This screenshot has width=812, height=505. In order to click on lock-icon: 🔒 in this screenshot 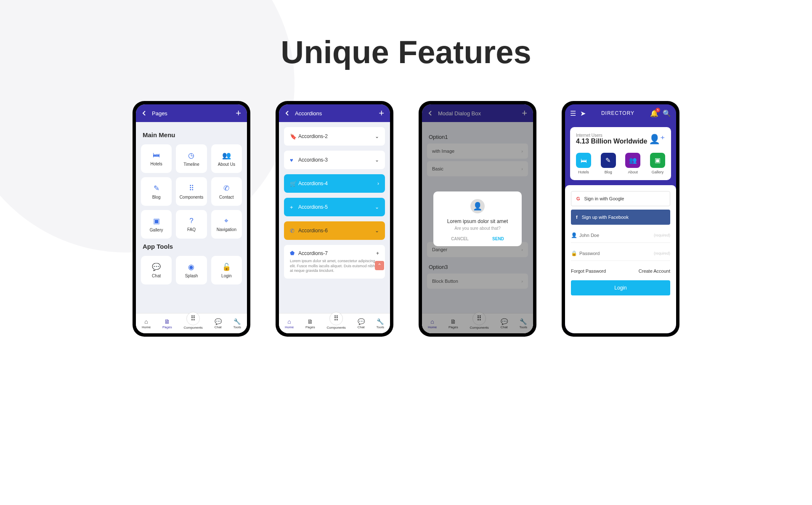, I will do `click(575, 253)`.